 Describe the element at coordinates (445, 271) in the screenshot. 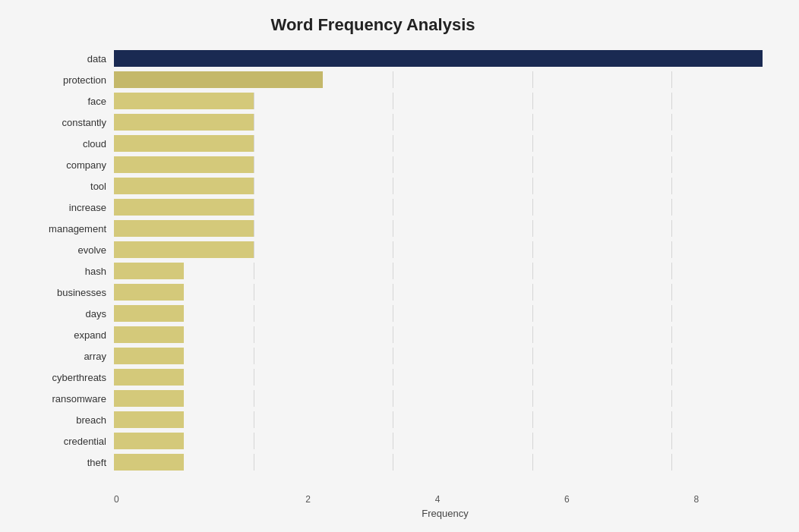

I see `bar-area-hash` at that location.